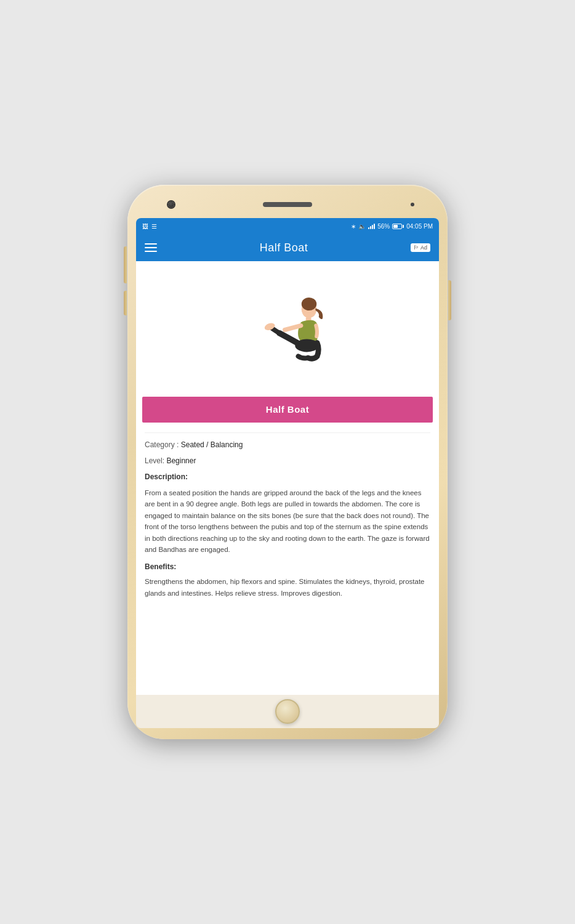 This screenshot has width=575, height=924. I want to click on signal-icon, so click(372, 226).